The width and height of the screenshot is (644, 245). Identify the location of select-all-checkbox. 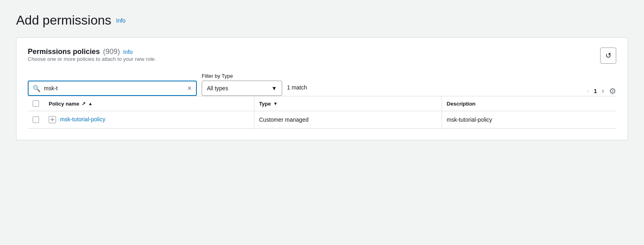
(36, 104).